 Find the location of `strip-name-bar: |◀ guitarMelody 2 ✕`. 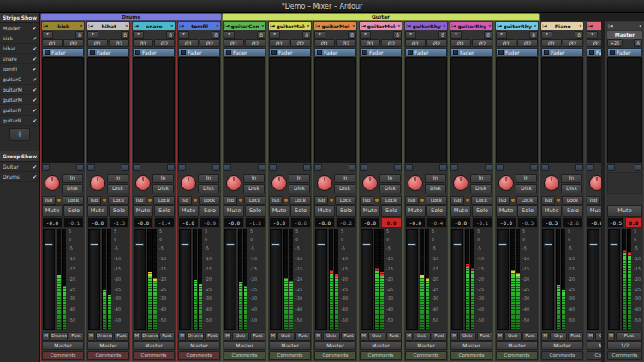

strip-name-bar: |◀ guitarMelody 2 ✕ is located at coordinates (380, 26).